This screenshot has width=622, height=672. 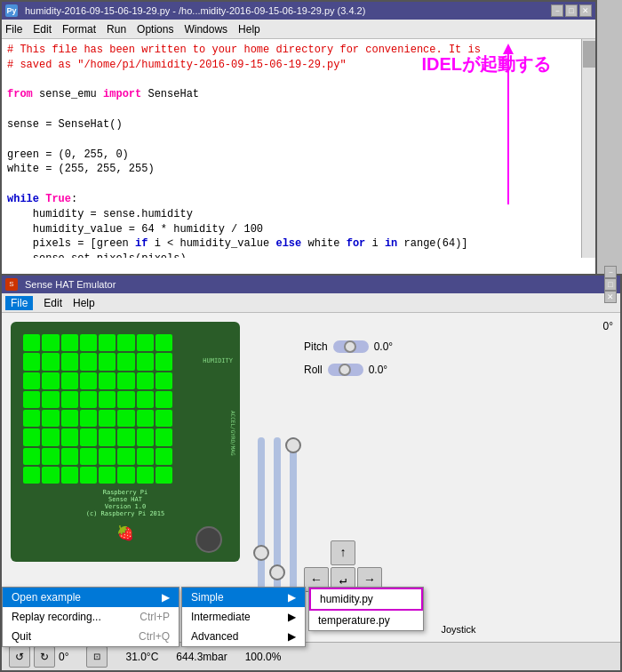 What do you see at coordinates (299, 199) in the screenshot?
I see `code-line-11: while True:` at bounding box center [299, 199].